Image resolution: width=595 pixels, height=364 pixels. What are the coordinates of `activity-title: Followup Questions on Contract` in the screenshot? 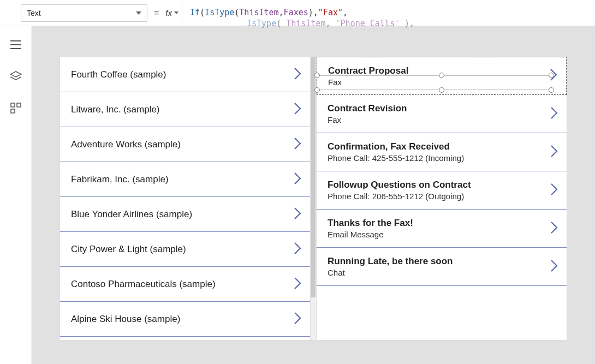 It's located at (400, 185).